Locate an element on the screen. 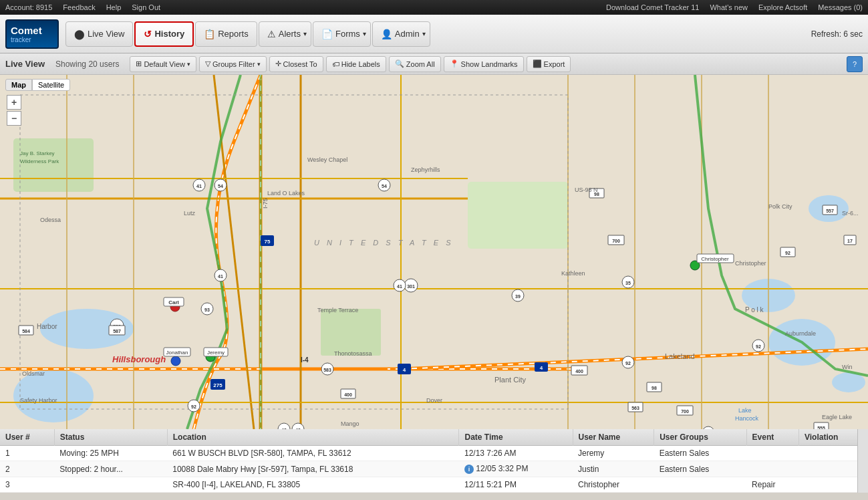  svg-text: Oldsmar is located at coordinates (33, 374).